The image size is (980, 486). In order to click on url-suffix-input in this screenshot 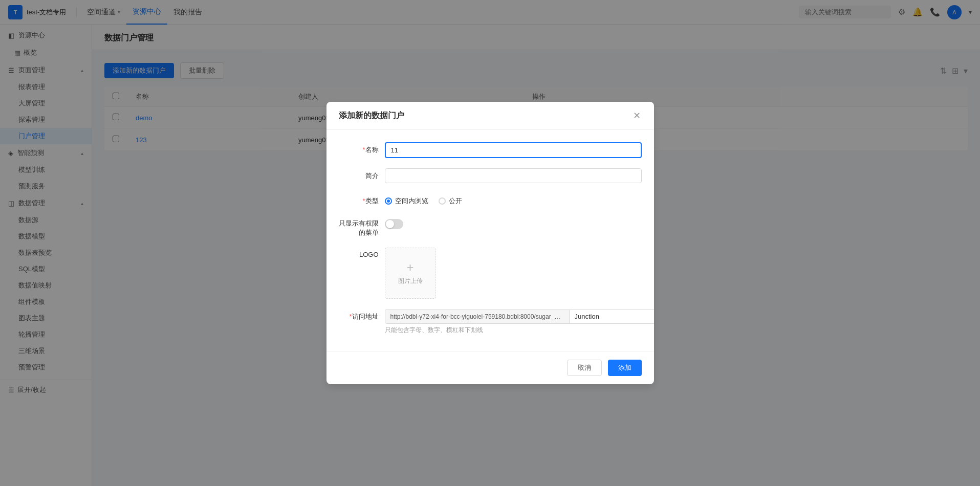, I will do `click(612, 316)`.